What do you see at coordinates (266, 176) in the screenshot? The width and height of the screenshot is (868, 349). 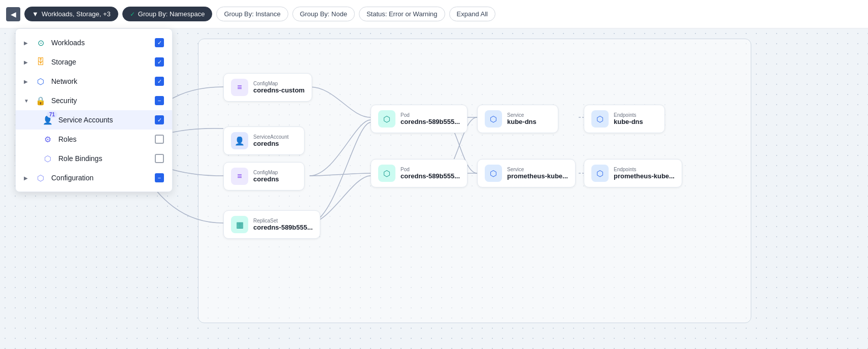 I see `node-info: ConfigMap coredns` at bounding box center [266, 176].